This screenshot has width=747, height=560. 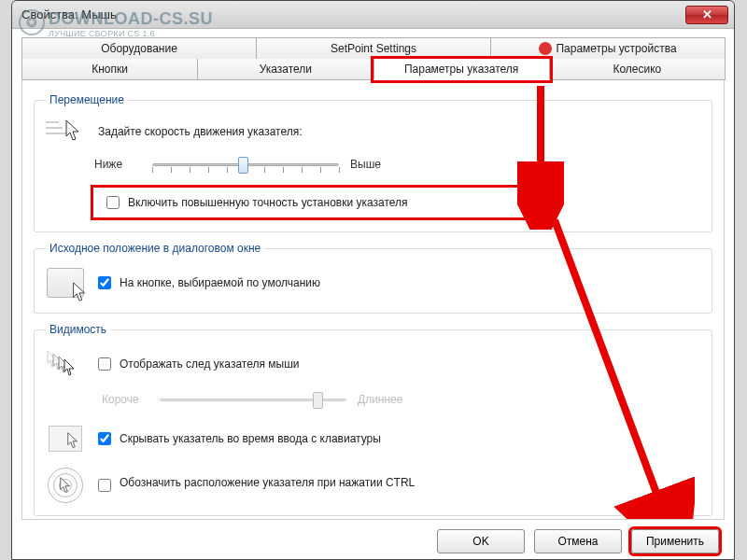 What do you see at coordinates (65, 132) in the screenshot?
I see `pointer-speed-icon` at bounding box center [65, 132].